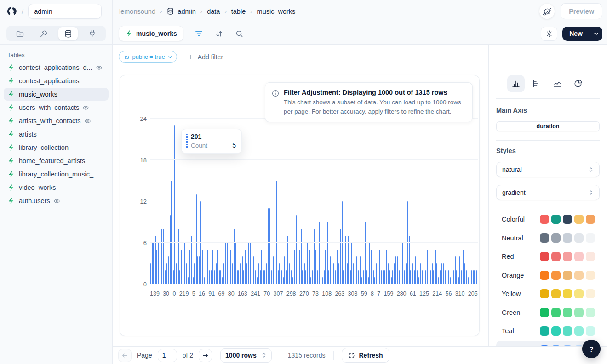 The image size is (607, 364). What do you see at coordinates (548, 331) in the screenshot?
I see `palette-row-teal: Teal` at bounding box center [548, 331].